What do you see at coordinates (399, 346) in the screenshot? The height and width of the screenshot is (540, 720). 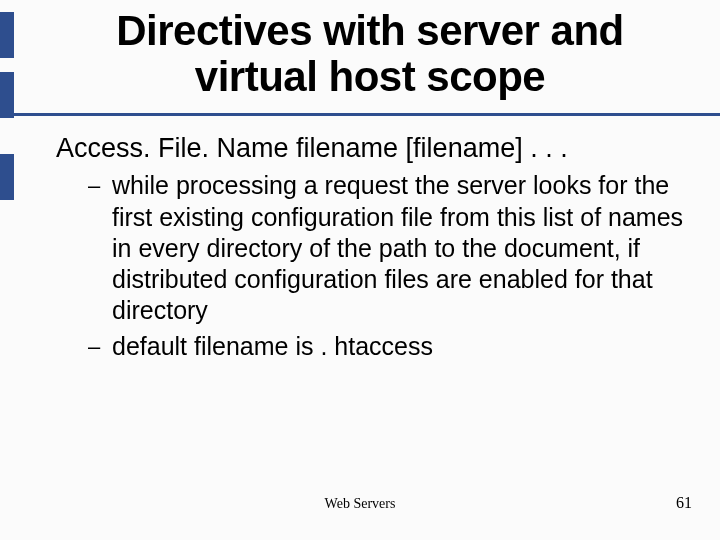 I see `list-item: – default filename is . htaccess` at bounding box center [399, 346].